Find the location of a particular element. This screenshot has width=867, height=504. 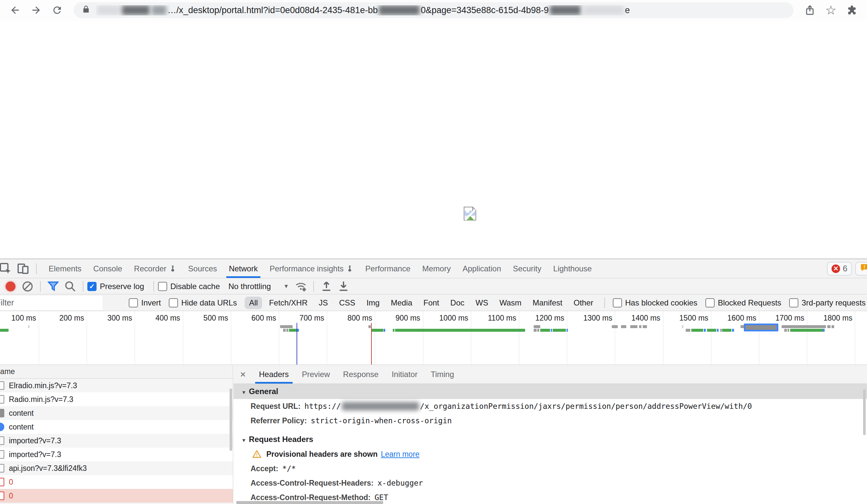

header-value: GET is located at coordinates (381, 497).